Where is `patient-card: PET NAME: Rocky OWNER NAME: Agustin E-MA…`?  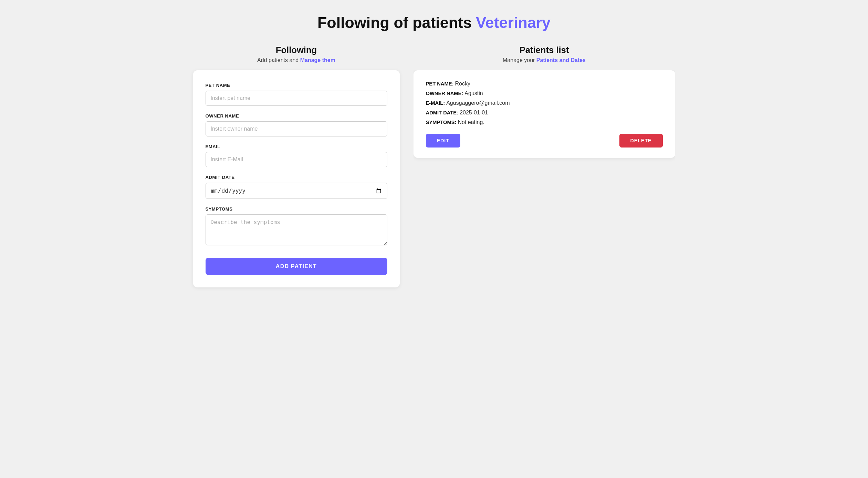
patient-card: PET NAME: Rocky OWNER NAME: Agustin E-MA… is located at coordinates (544, 114).